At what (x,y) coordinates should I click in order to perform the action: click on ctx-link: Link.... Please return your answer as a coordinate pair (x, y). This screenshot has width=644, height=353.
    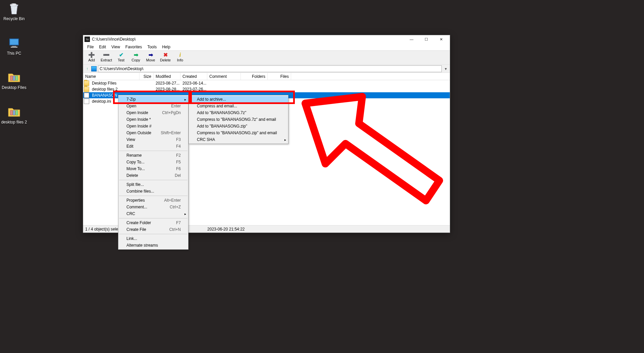
    Looking at the image, I should click on (153, 239).